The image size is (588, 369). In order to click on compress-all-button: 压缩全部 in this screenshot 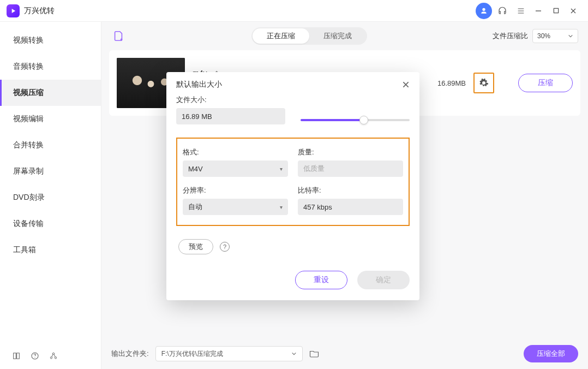, I will do `click(551, 354)`.